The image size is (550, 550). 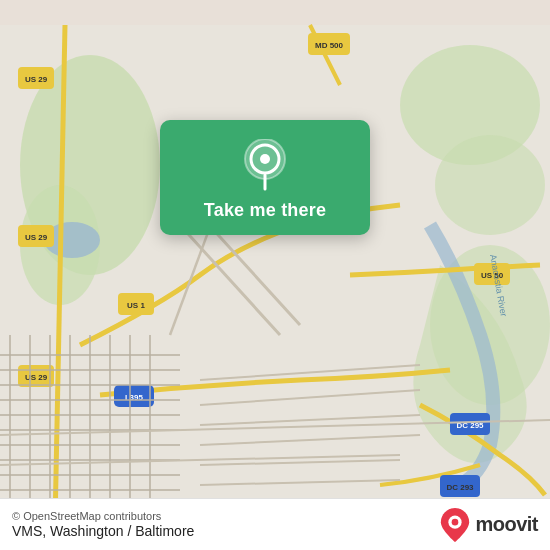 I want to click on location-pin-icon, so click(x=265, y=165).